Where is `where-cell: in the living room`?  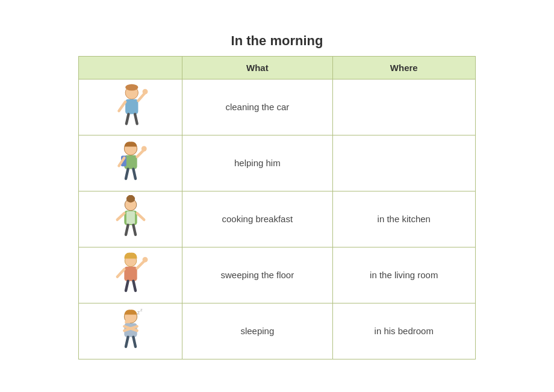 where-cell: in the living room is located at coordinates (404, 275).